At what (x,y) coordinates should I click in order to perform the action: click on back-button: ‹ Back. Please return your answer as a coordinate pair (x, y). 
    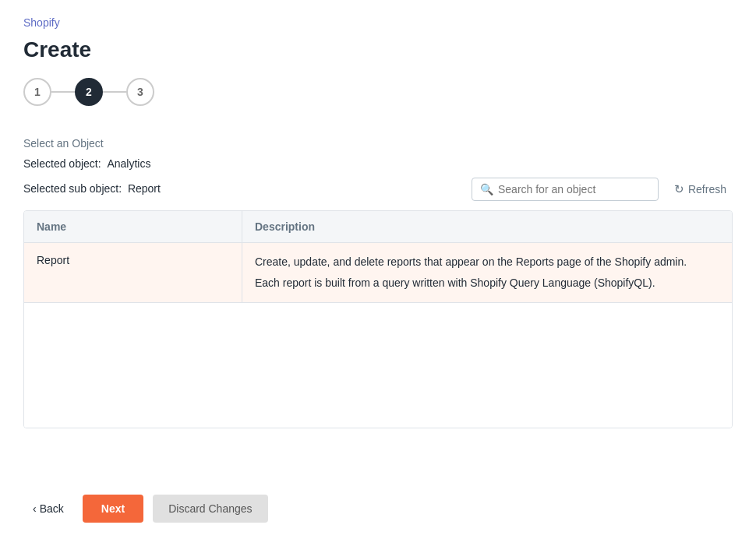
    Looking at the image, I should click on (48, 509).